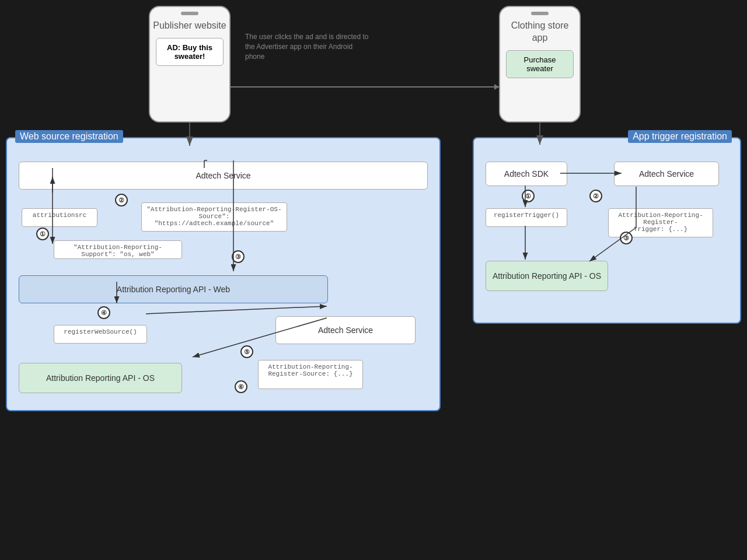 This screenshot has height=560, width=747. Describe the element at coordinates (190, 52) in the screenshot. I see `publisher-ad-content: AD: Buy this sweater!` at that location.